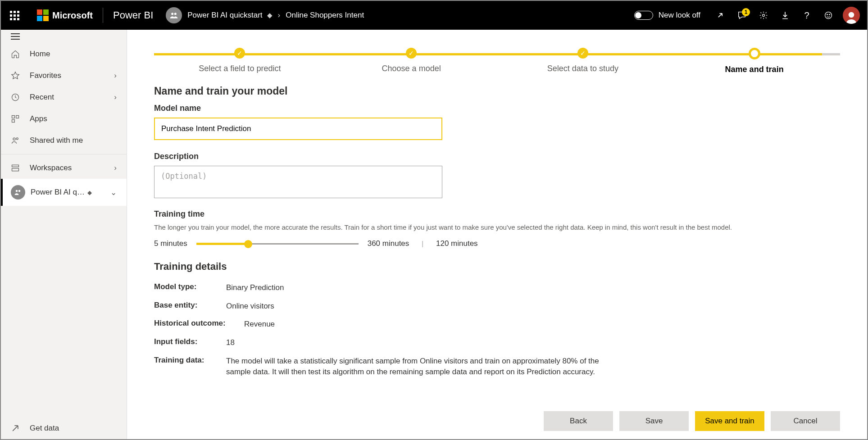 Image resolution: width=868 pixels, height=440 pixels. I want to click on nav-label: Workspaces, so click(50, 168).